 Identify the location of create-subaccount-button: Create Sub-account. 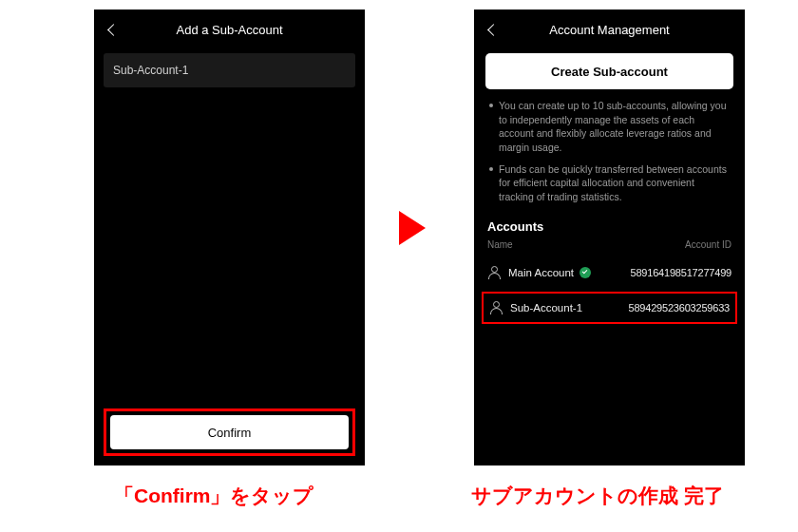
(610, 71).